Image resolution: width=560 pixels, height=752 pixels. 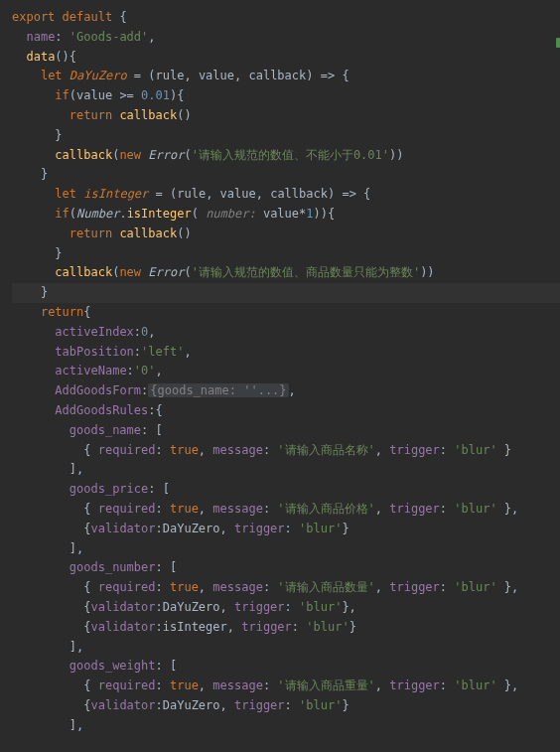 What do you see at coordinates (427, 272) in the screenshot?
I see `token-pun: ))` at bounding box center [427, 272].